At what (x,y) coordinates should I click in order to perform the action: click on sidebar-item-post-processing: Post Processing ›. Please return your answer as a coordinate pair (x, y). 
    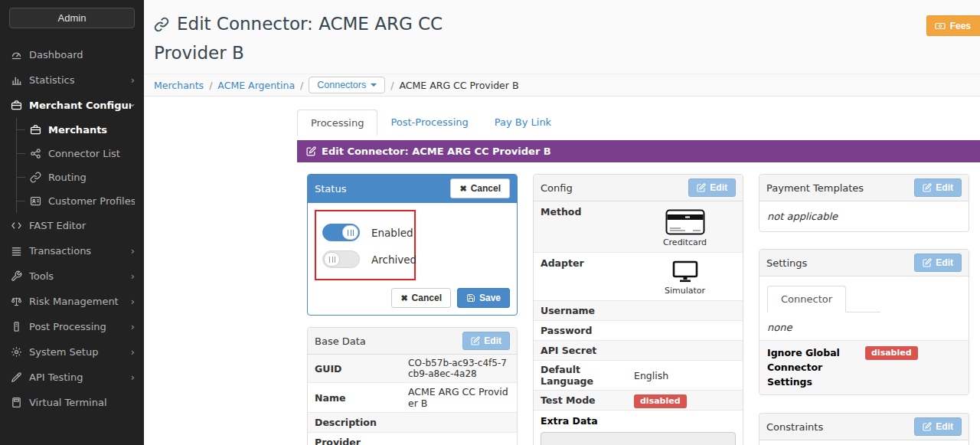
    Looking at the image, I should click on (72, 326).